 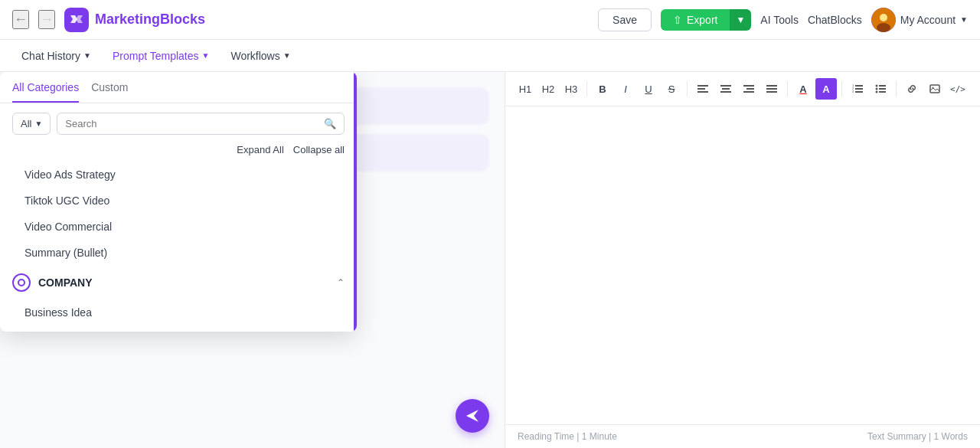 What do you see at coordinates (178, 87) in the screenshot?
I see `dropdown-tabs: All Categories Custom` at bounding box center [178, 87].